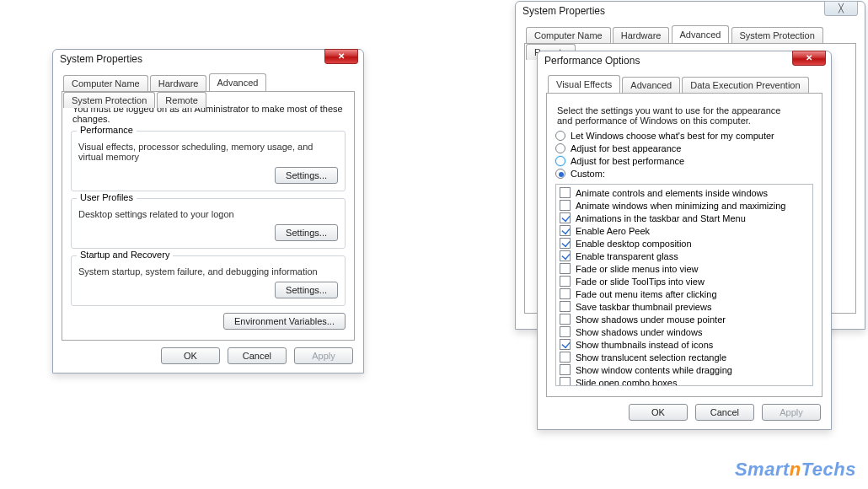  I want to click on checkbox-label: Fade or slide ToolTips into view, so click(640, 282).